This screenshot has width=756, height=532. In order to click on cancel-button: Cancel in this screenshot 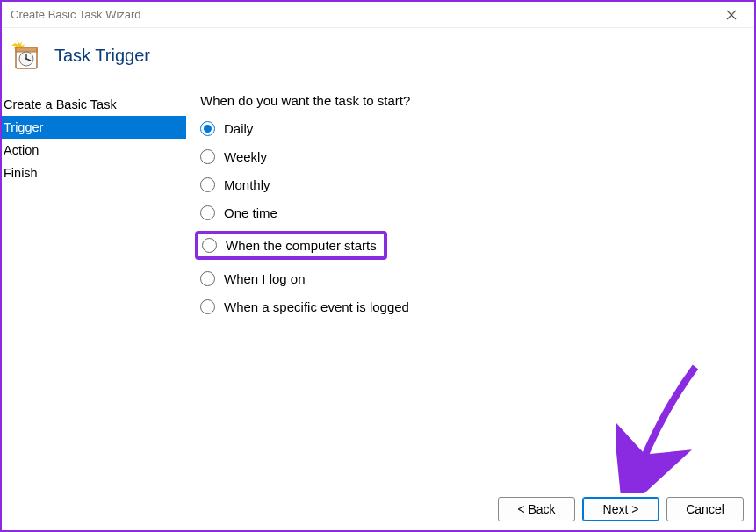, I will do `click(705, 509)`.